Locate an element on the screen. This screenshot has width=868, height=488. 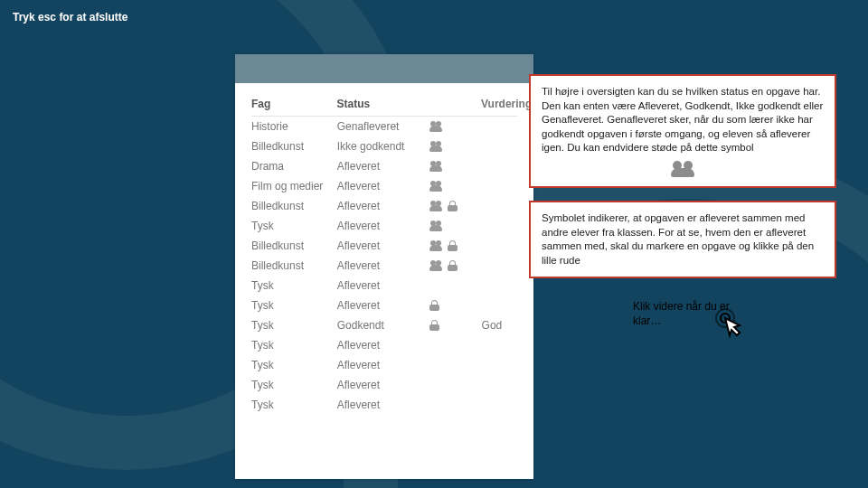
cell-status: Ikke godkendt is located at coordinates (383, 146).